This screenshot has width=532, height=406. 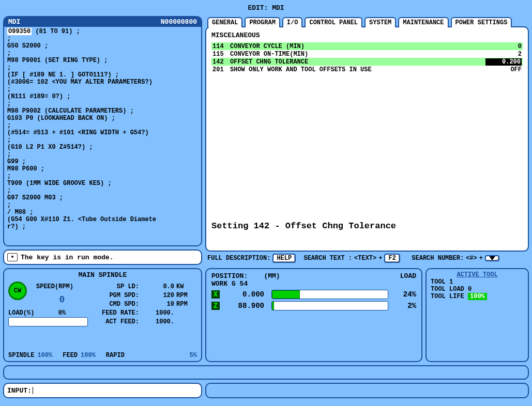 What do you see at coordinates (266, 372) in the screenshot?
I see `spacer-panel` at bounding box center [266, 372].